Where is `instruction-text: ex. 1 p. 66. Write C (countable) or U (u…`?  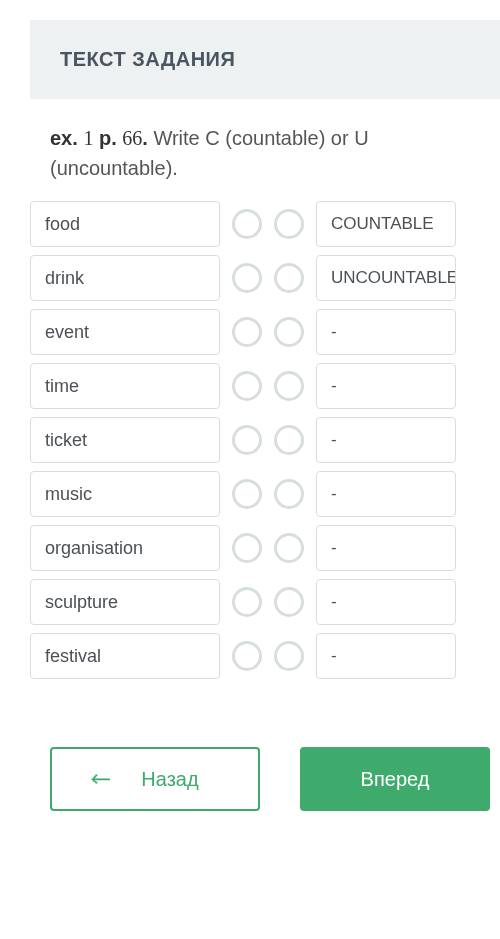 instruction-text: ex. 1 p. 66. Write C (countable) or U (u… is located at coordinates (250, 150).